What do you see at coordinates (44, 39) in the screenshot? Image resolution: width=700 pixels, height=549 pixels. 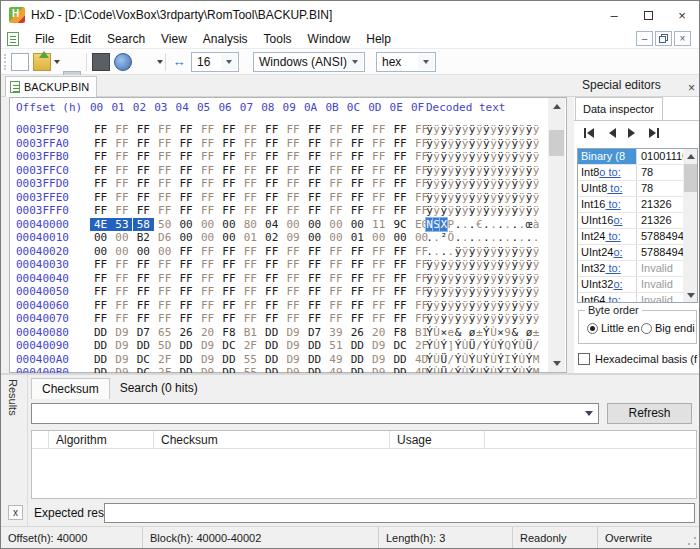 I see `menu-file: File` at bounding box center [44, 39].